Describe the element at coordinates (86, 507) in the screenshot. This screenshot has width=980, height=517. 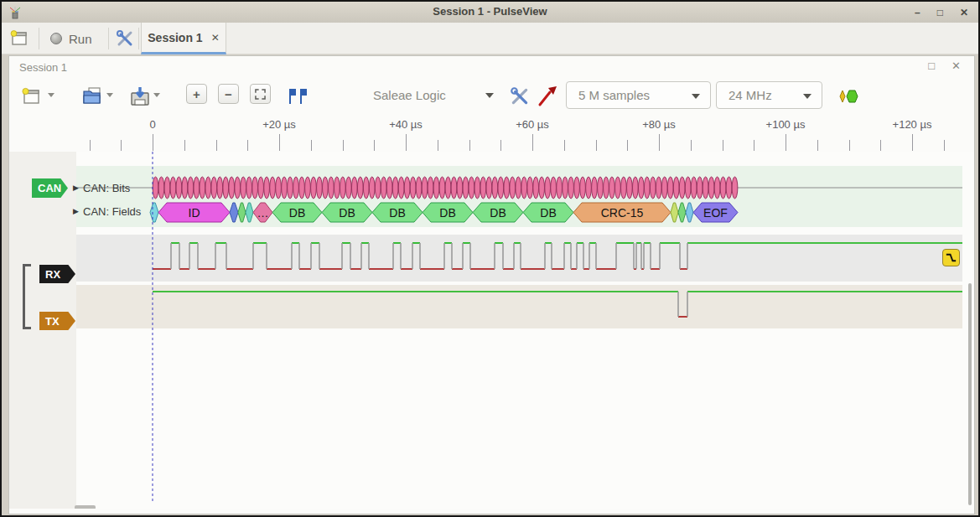
I see `horizontal-scrollbar-thumb` at that location.